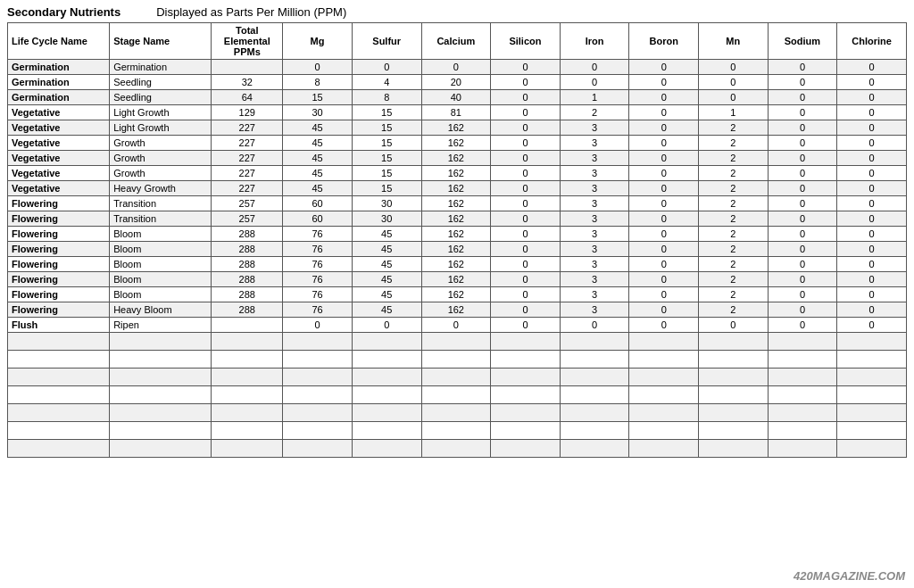 This screenshot has width=914, height=588. What do you see at coordinates (161, 311) in the screenshot?
I see `cell-stage: Heavy Bloom` at bounding box center [161, 311].